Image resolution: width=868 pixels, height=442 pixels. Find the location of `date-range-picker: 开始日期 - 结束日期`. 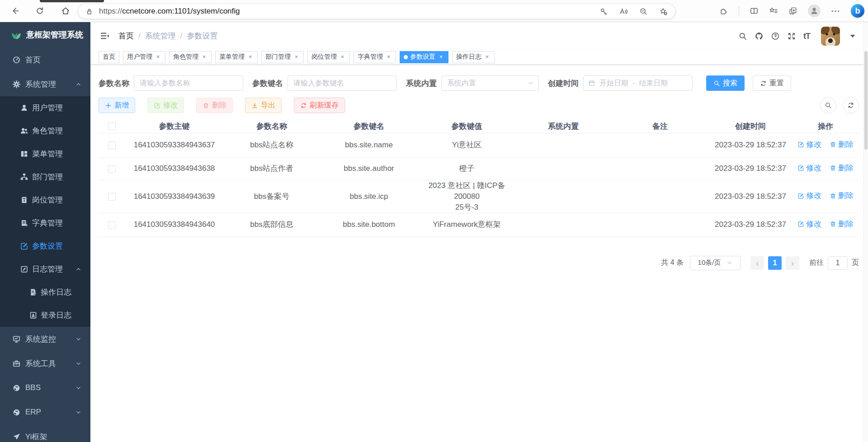

date-range-picker: 开始日期 - 结束日期 is located at coordinates (638, 83).